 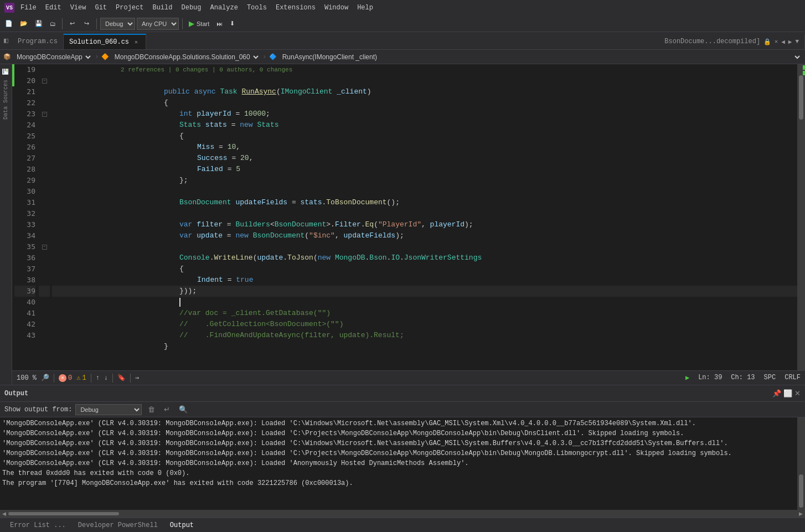 What do you see at coordinates (402, 514) in the screenshot?
I see `output-h-scrollbar: ◀ ▶` at bounding box center [402, 514].